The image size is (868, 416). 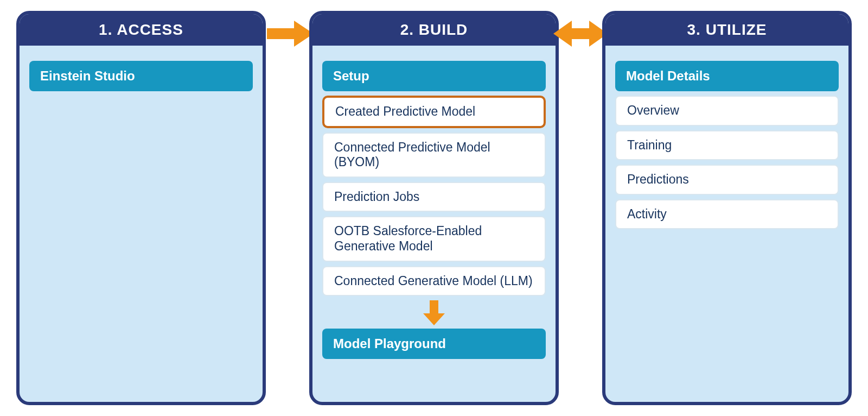 I want to click on build-item-created-predictive-model: Created Predictive Model, so click(x=434, y=112).